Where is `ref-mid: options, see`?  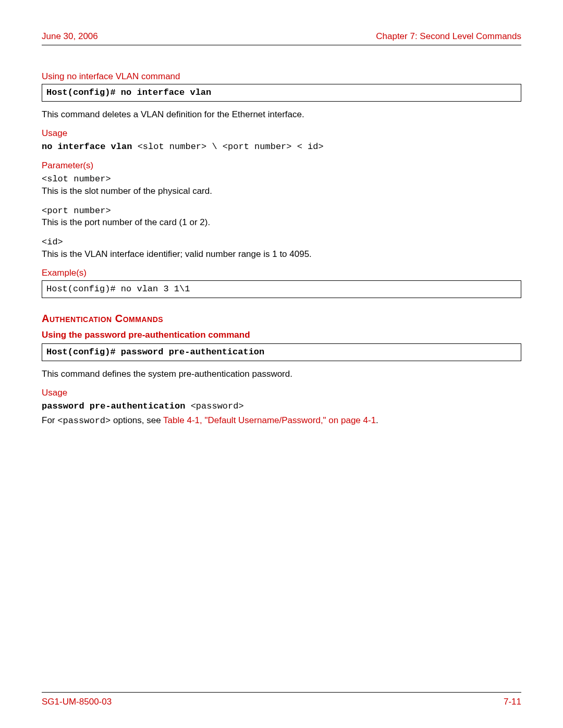 ref-mid: options, see is located at coordinates (137, 420).